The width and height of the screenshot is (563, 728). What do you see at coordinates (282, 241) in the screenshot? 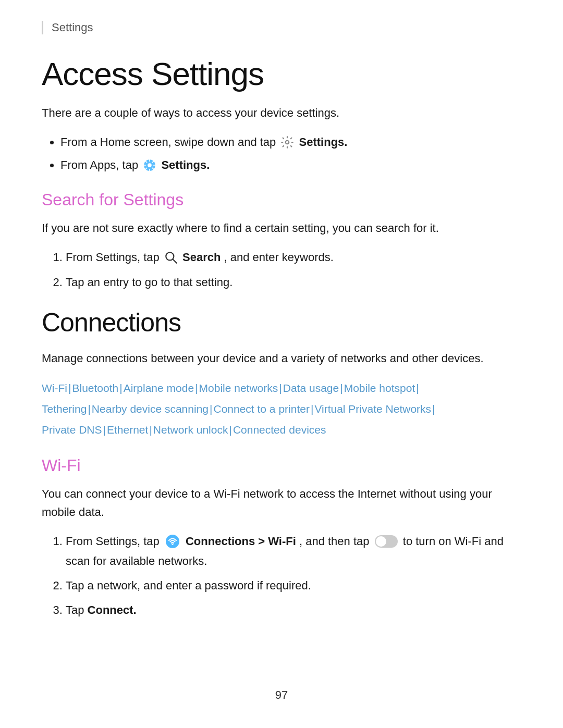
I see `search-settings-section: Search for Settings If you are not sure …` at bounding box center [282, 241].